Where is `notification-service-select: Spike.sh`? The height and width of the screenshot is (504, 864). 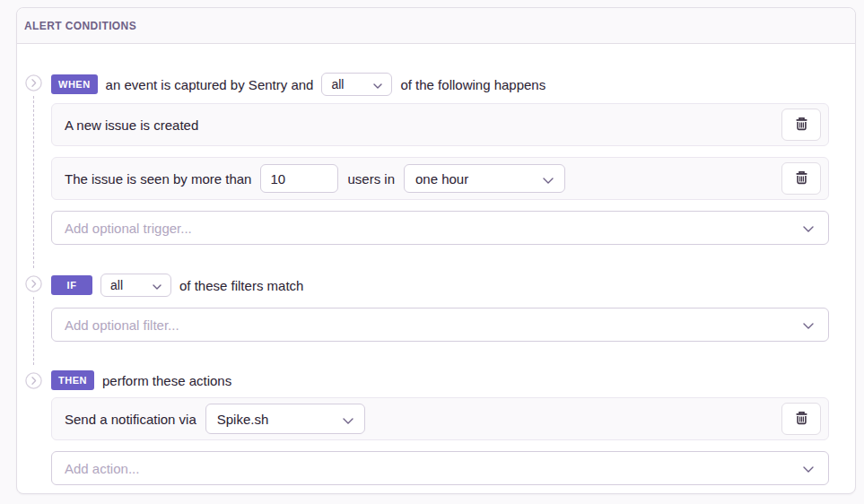
notification-service-select: Spike.sh is located at coordinates (285, 419).